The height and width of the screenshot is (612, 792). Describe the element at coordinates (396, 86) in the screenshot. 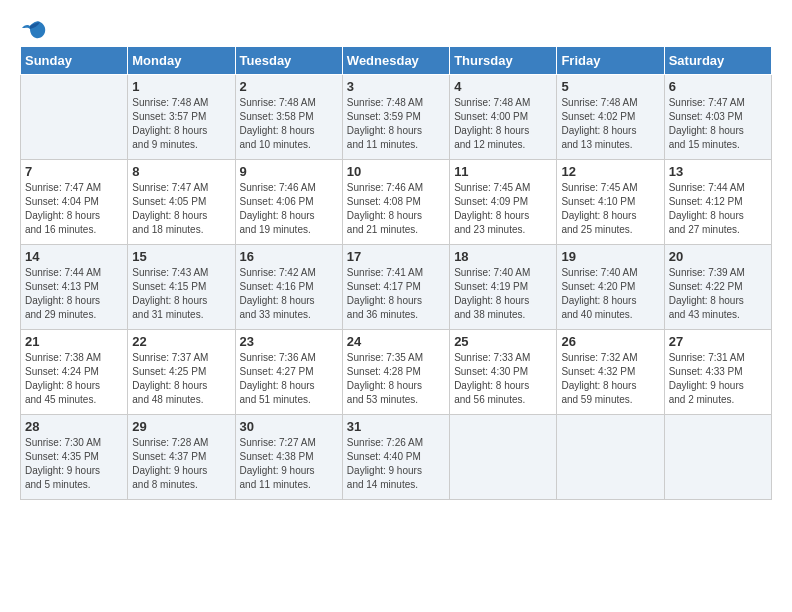

I see `day-number: 3` at that location.